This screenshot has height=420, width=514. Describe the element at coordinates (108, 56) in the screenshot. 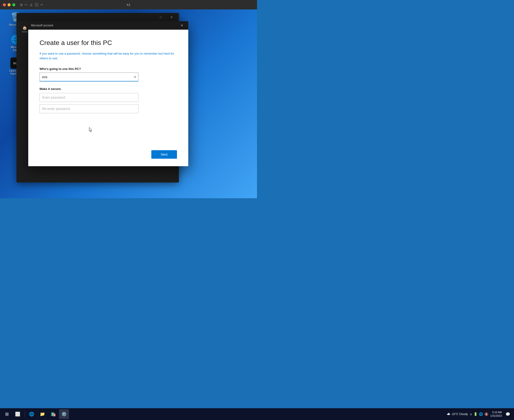

I see `dialog-subtitle: If you want to use a password, choose so…` at that location.